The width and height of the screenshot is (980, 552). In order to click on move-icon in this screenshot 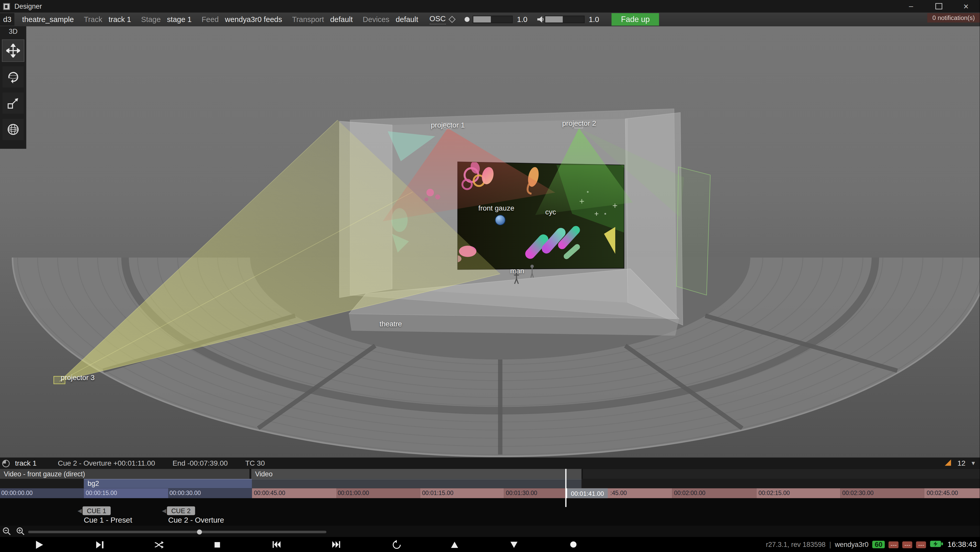, I will do `click(13, 51)`.